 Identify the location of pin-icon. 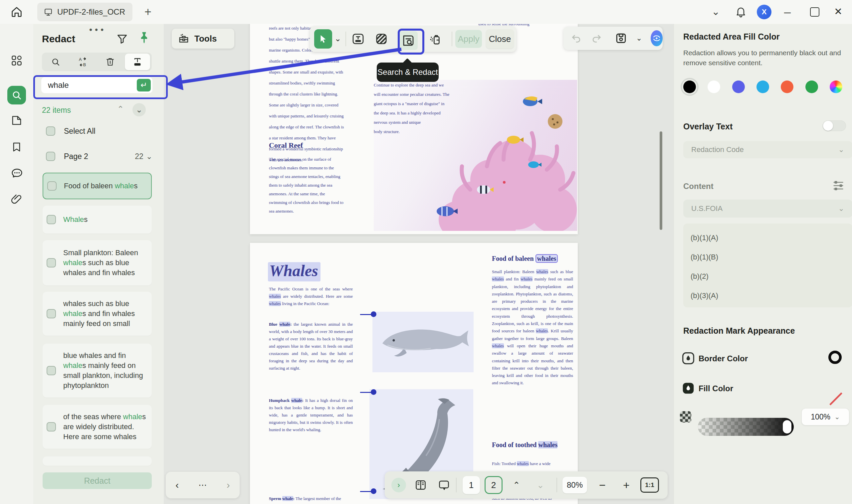
(144, 38).